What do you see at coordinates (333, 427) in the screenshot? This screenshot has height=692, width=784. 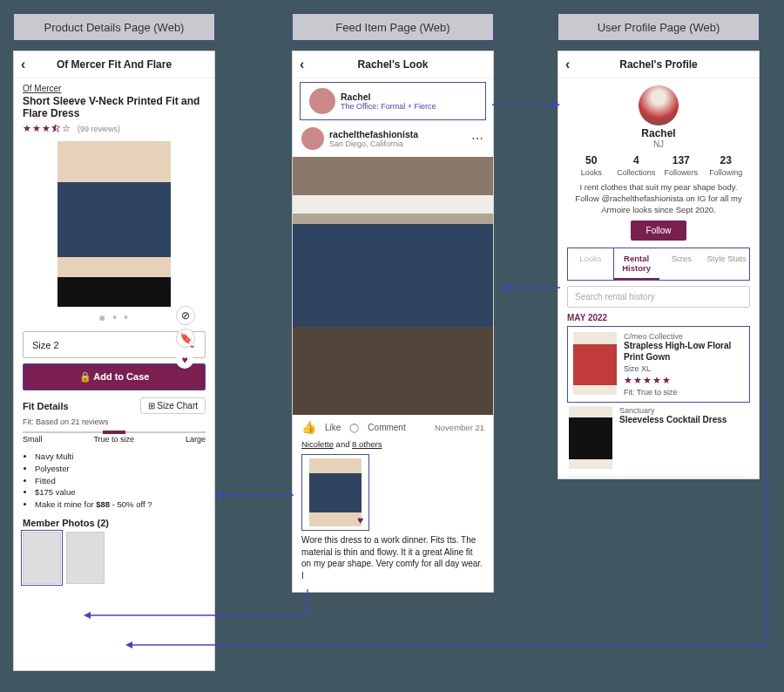 I see `like-label: Like` at bounding box center [333, 427].